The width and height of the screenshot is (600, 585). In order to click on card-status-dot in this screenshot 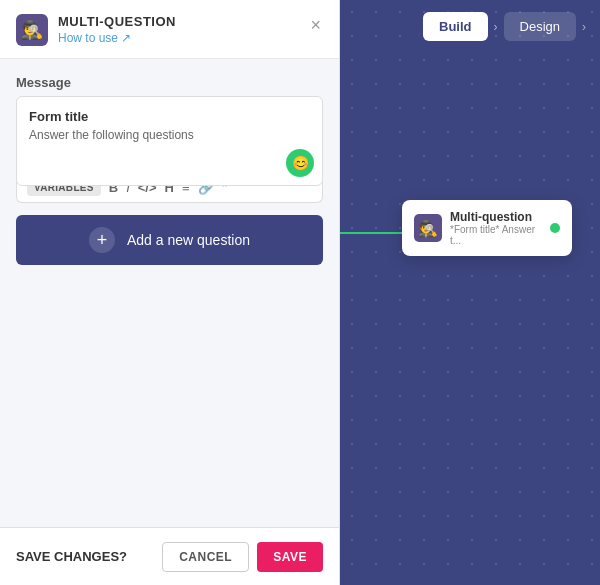, I will do `click(555, 228)`.